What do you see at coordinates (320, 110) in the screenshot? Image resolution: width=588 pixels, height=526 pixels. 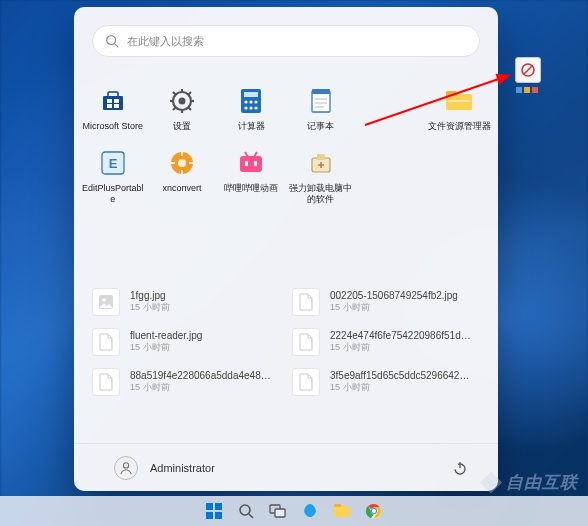 I see `pinned-app-3: 记事本` at bounding box center [320, 110].